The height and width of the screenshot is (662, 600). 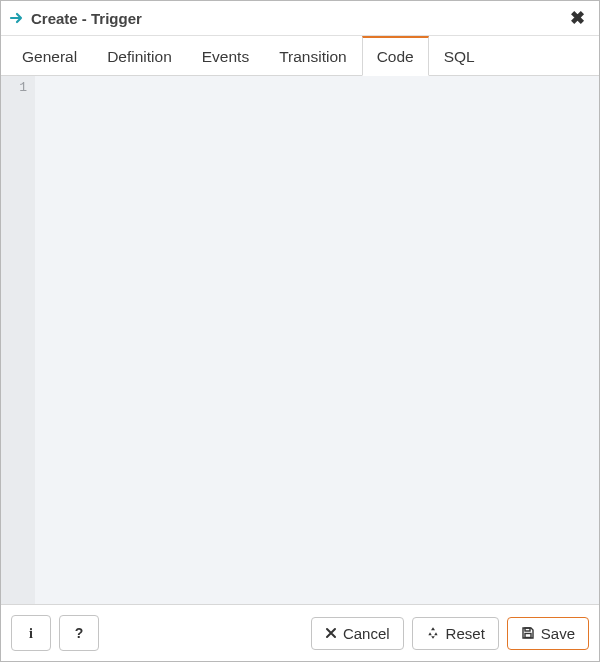 I want to click on line-number: 1, so click(x=14, y=88).